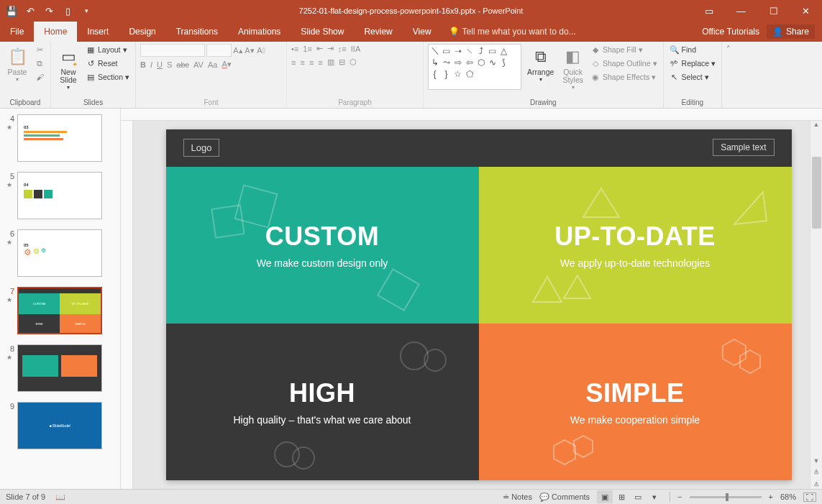  Describe the element at coordinates (322, 245) in the screenshot. I see `quadrant-custom: CUSTOM We make custom design only` at that location.